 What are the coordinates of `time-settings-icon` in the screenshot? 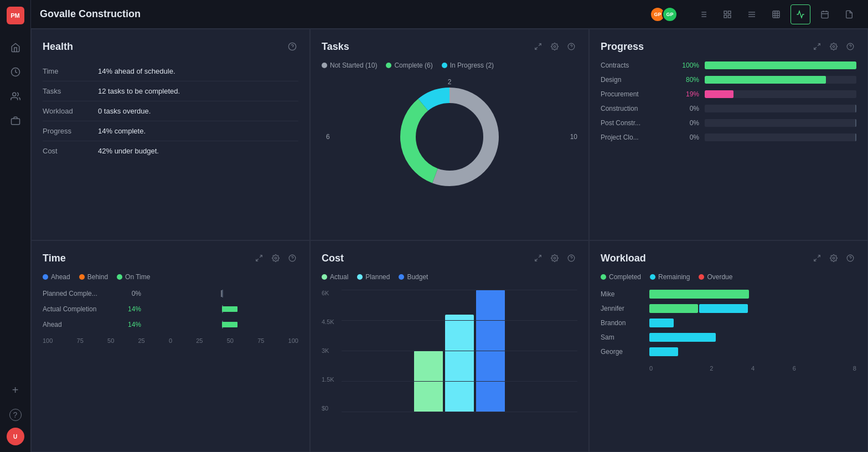 It's located at (276, 258).